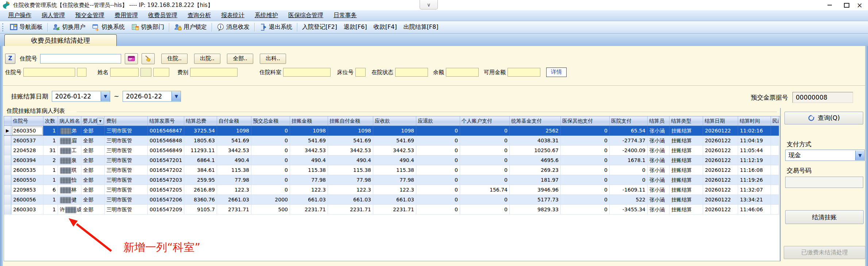 This screenshot has width=868, height=266. I want to click on toolbar-item: 收款[F4], so click(385, 27).